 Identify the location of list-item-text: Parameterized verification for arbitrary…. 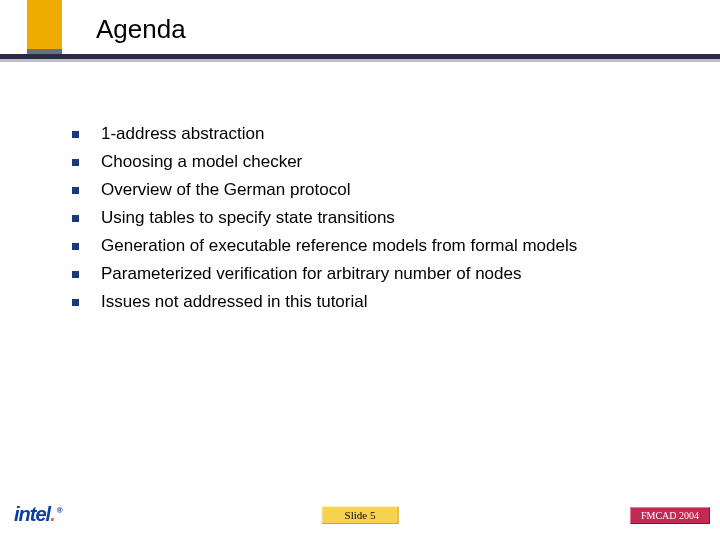
(311, 274).